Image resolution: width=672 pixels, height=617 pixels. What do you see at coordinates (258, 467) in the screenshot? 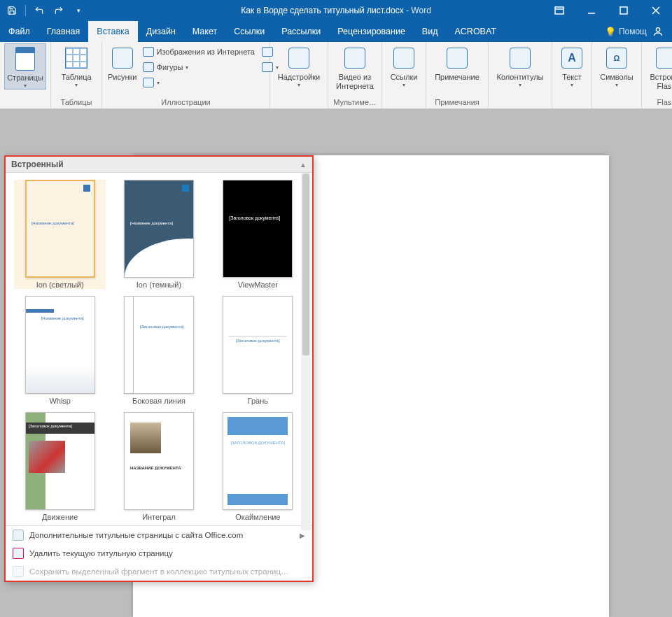
I see `gallery-item: [ЗАГОЛОВОК ДОКУМЕНТА]Окаймление` at bounding box center [258, 467].